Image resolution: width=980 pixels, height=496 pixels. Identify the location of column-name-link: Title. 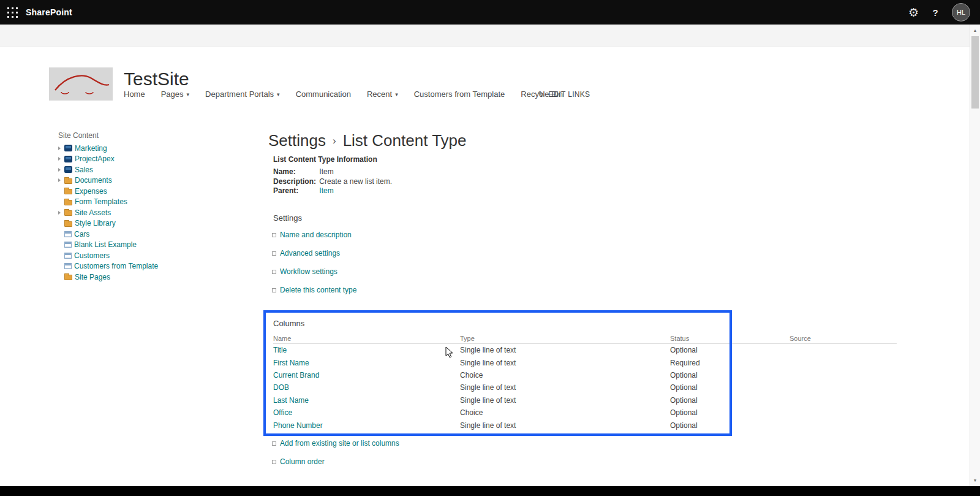
(366, 350).